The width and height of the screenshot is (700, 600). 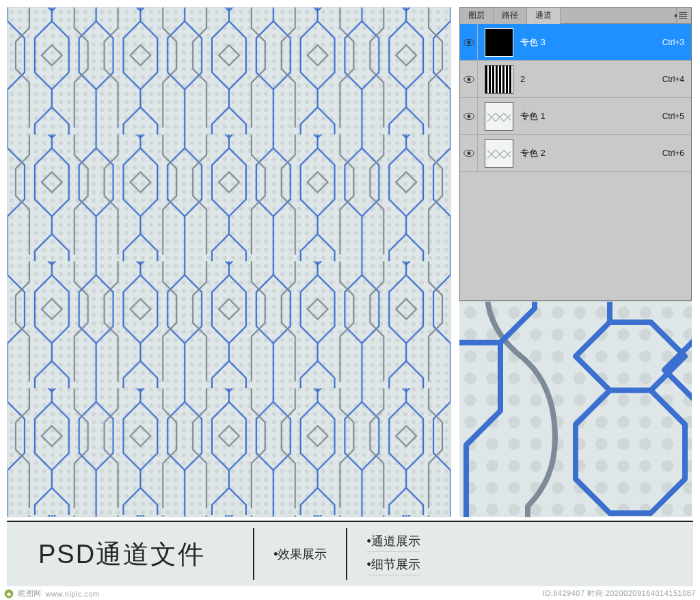 What do you see at coordinates (673, 42) in the screenshot?
I see `channel-shortcut: Ctrl+3` at bounding box center [673, 42].